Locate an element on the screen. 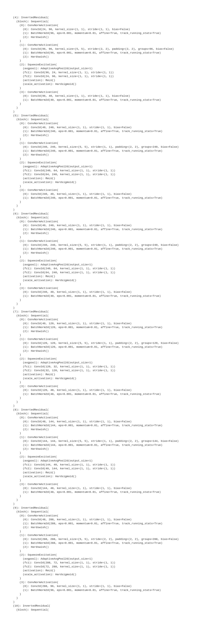 The height and width of the screenshot is (644, 219). code-line: (0): Conv2d(120, 120, kernel_size=(1, 1)… is located at coordinates (110, 343).